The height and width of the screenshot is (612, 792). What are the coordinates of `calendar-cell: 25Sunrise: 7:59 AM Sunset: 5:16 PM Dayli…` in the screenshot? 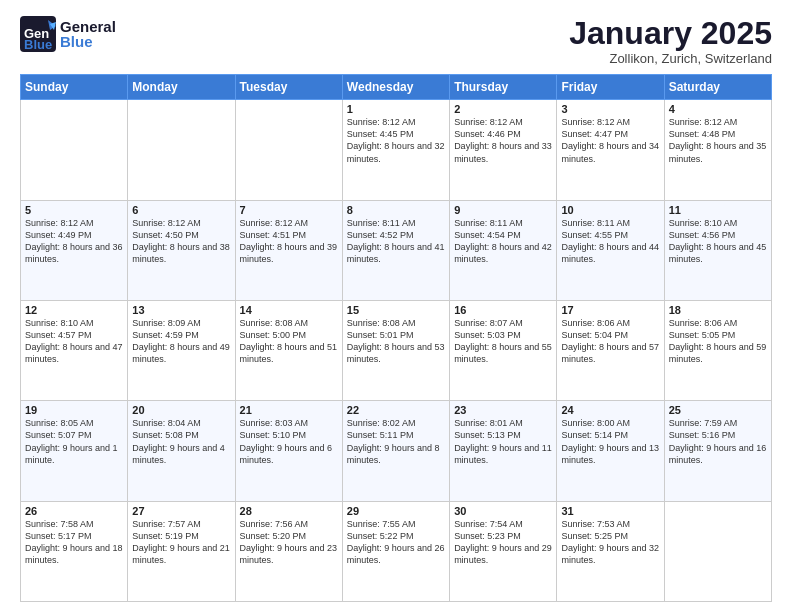 It's located at (718, 451).